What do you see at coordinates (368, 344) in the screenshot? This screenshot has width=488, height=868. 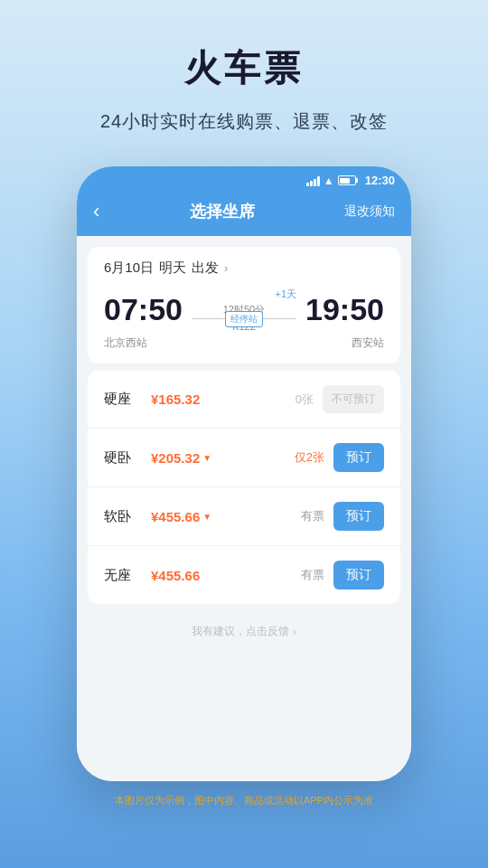 I see `arrival-station: 西安站` at bounding box center [368, 344].